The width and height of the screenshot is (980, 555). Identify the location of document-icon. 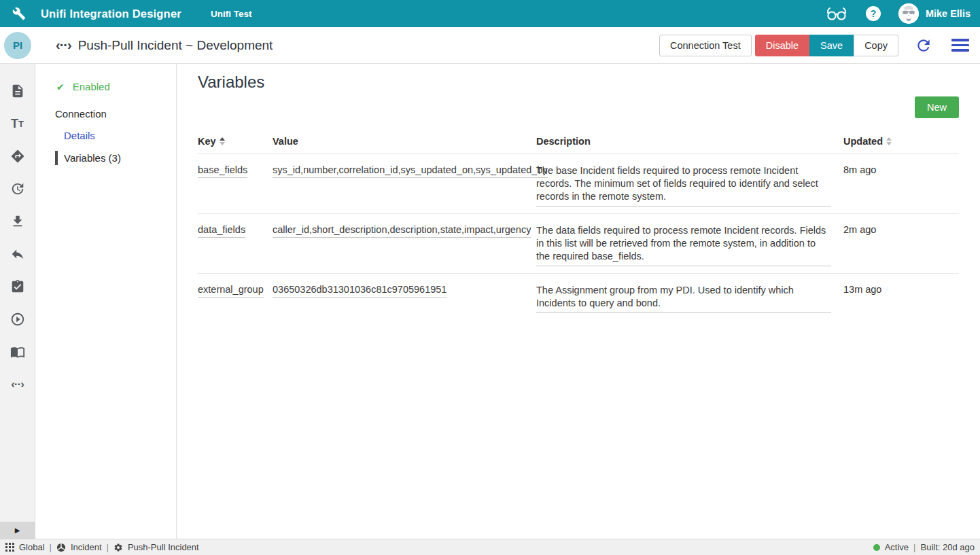
(18, 91).